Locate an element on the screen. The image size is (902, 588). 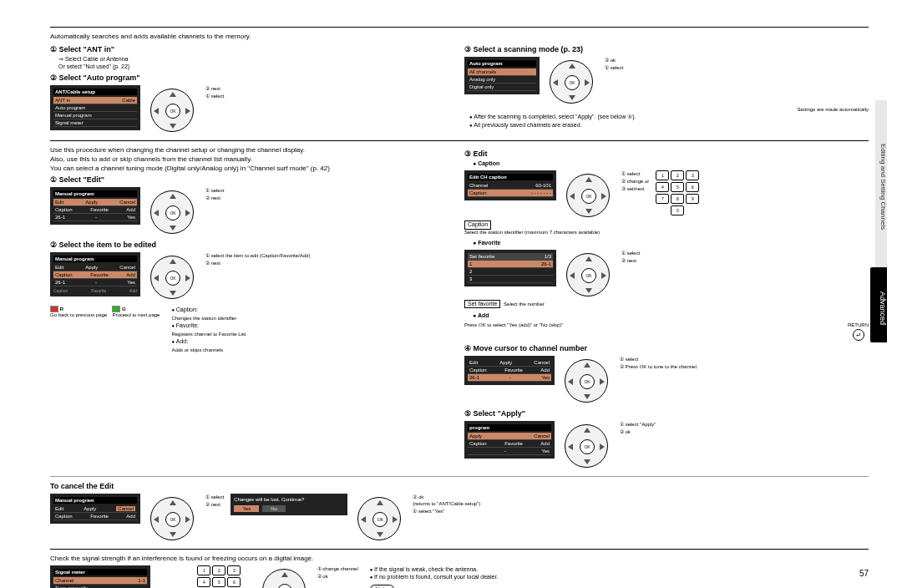
menu-edit-caption: Edit CH caption Channel60-101 Caption- -… is located at coordinates (510, 185).